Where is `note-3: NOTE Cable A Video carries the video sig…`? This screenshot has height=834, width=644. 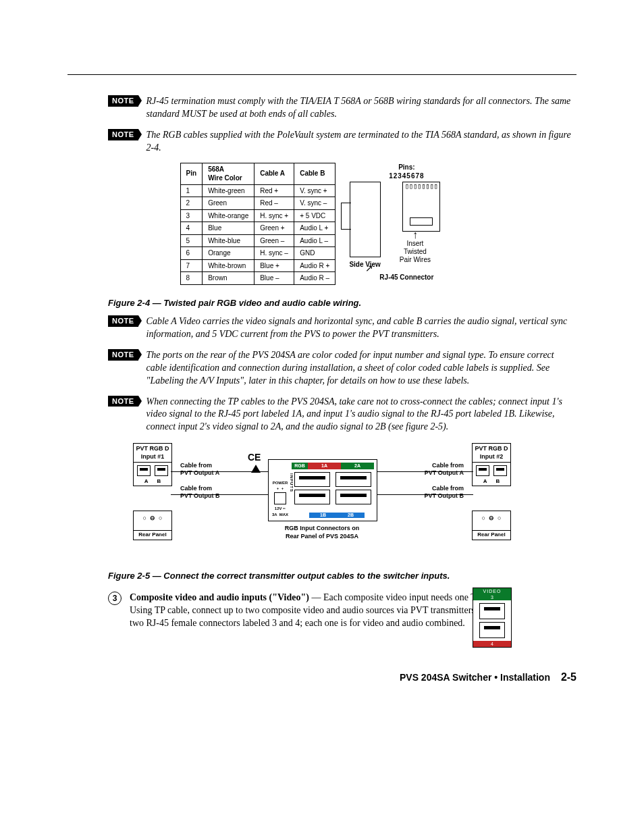
note-3: NOTE Cable A Video carries the video sig… is located at coordinates (322, 328).